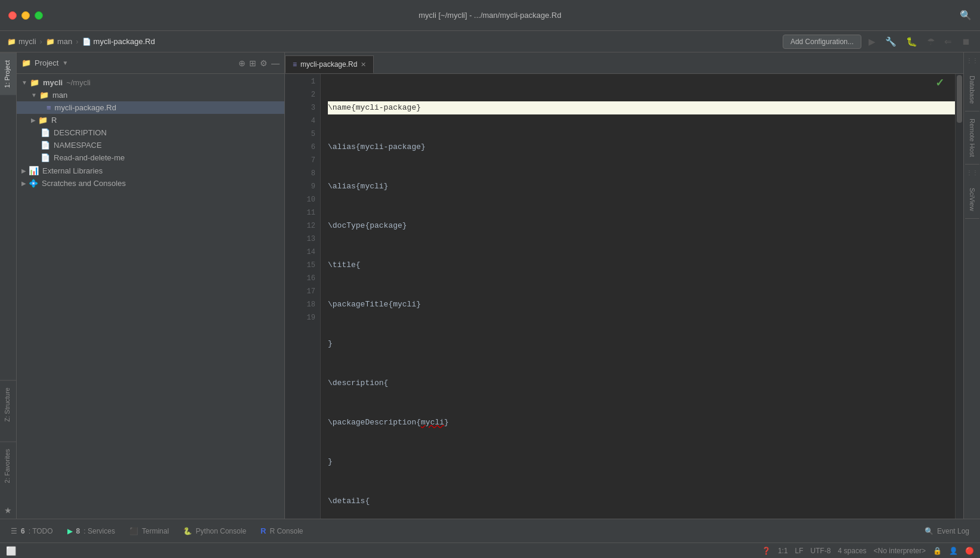 The image size is (980, 558). I want to click on editor-tab-mycli-package-rd: ≡ mycli-package.Rd ✕, so click(329, 64).